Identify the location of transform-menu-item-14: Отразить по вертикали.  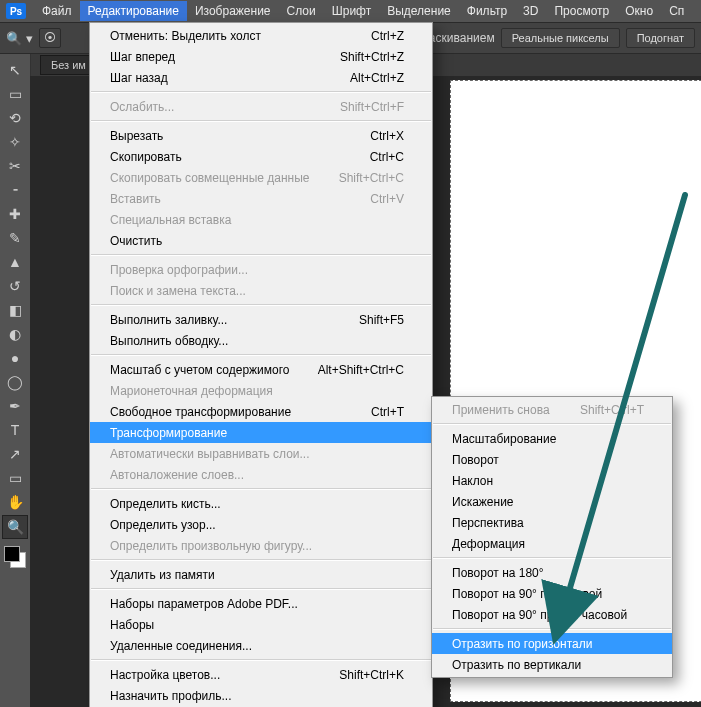
(552, 664).